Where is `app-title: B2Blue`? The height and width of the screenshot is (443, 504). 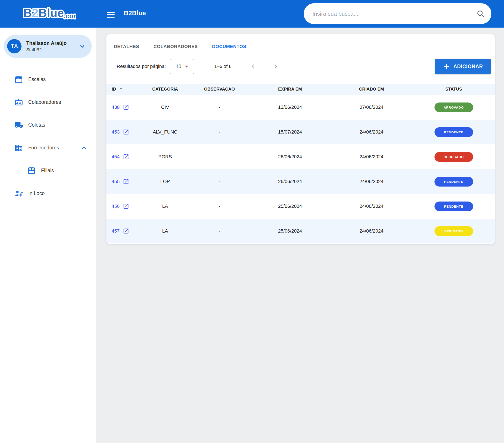
app-title: B2Blue is located at coordinates (135, 13).